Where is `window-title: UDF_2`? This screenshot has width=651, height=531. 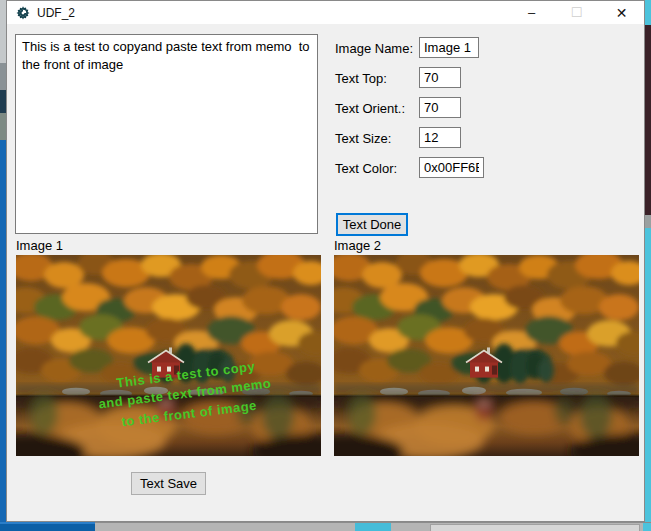
window-title: UDF_2 is located at coordinates (56, 13).